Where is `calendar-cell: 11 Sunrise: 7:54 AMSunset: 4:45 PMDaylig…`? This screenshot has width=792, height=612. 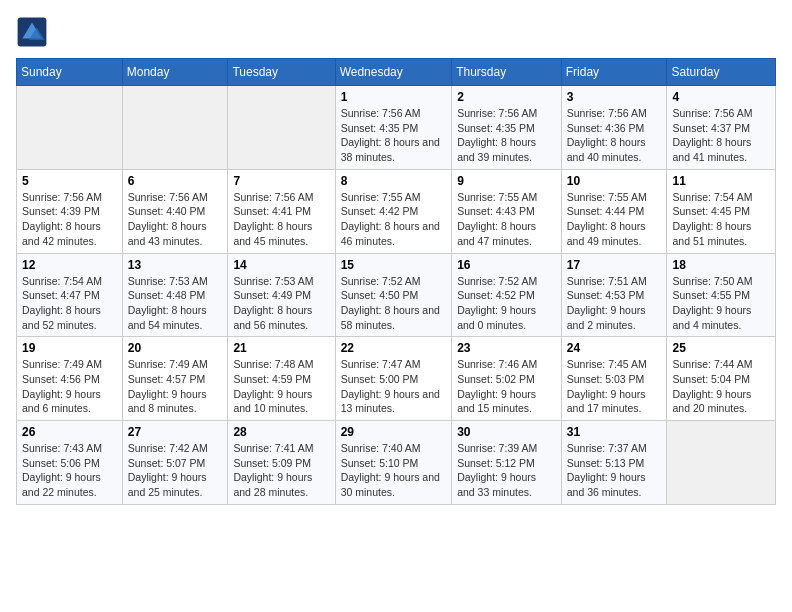
calendar-cell: 11 Sunrise: 7:54 AMSunset: 4:45 PMDaylig… is located at coordinates (722, 211).